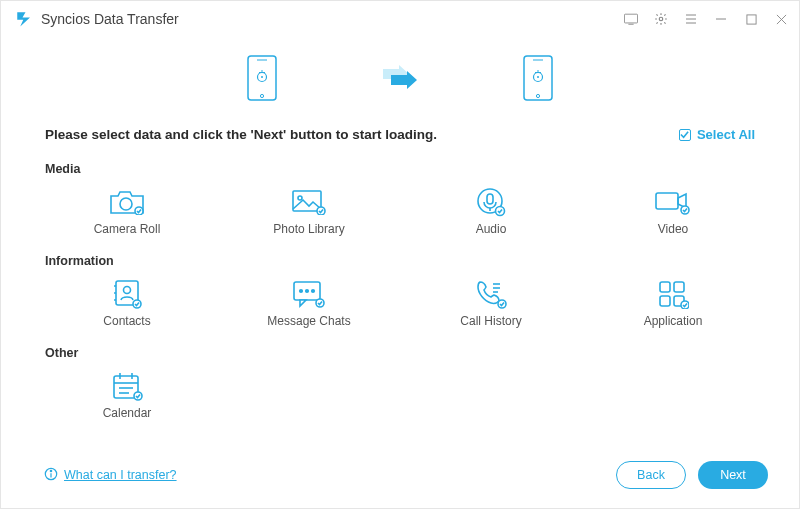 Image resolution: width=800 pixels, height=509 pixels. Describe the element at coordinates (491, 212) in the screenshot. I see `item-audio: Audio` at that location.